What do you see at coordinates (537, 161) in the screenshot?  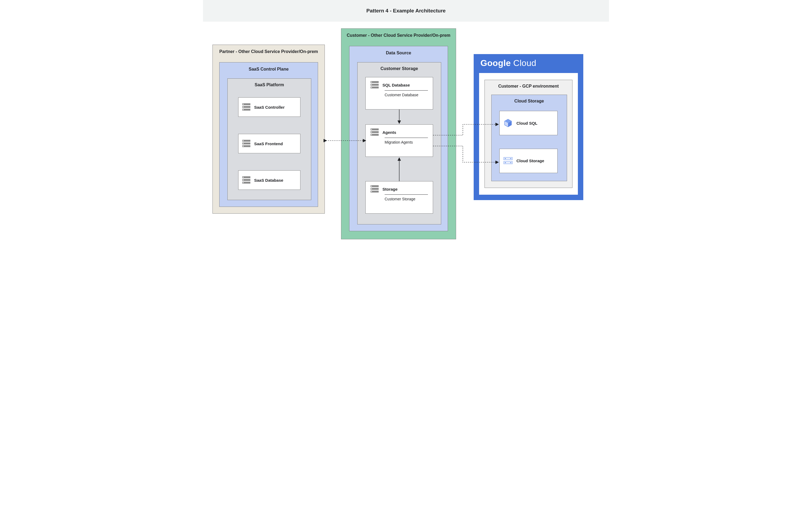 I see `cloud-storage-label: Cloud Storage` at bounding box center [537, 161].